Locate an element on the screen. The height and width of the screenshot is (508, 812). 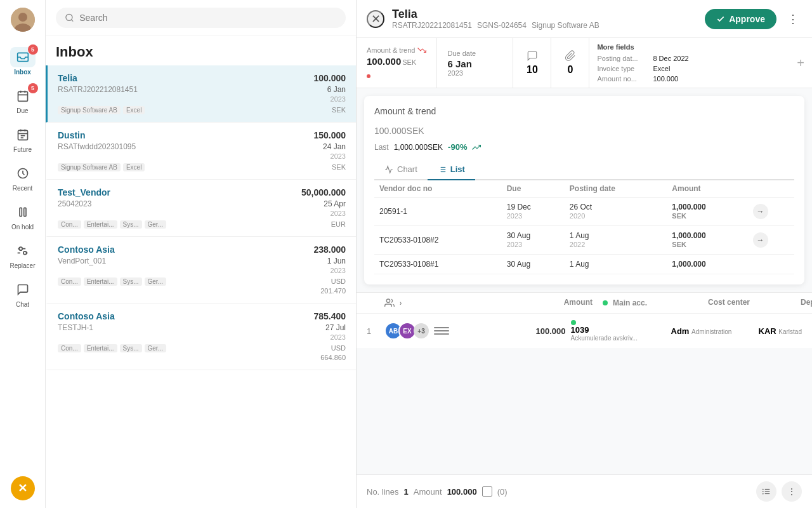
list-item: Dustin 150.000 RSATfwddd202301095 24 Jan… is located at coordinates (200, 151).